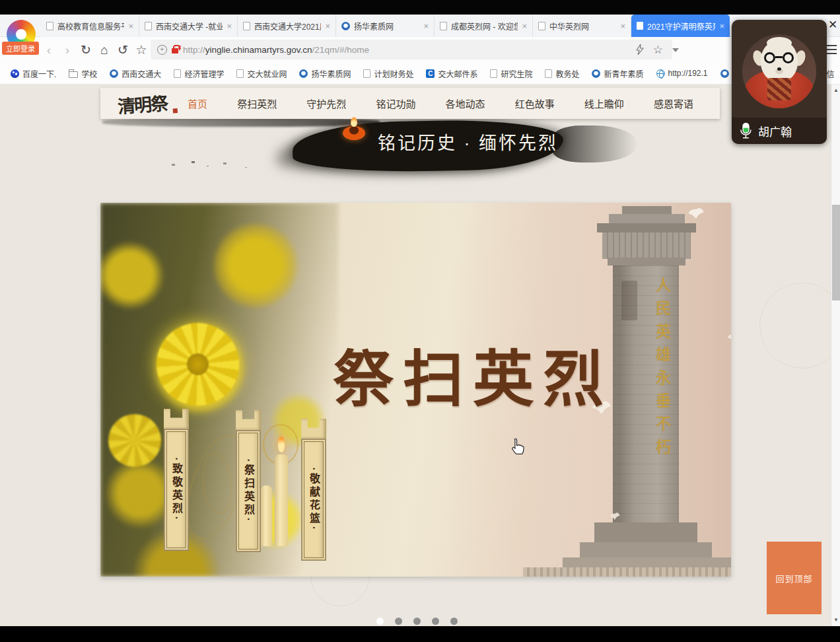 The width and height of the screenshot is (840, 642). Describe the element at coordinates (676, 50) in the screenshot. I see `chevron-down-icon` at that location.